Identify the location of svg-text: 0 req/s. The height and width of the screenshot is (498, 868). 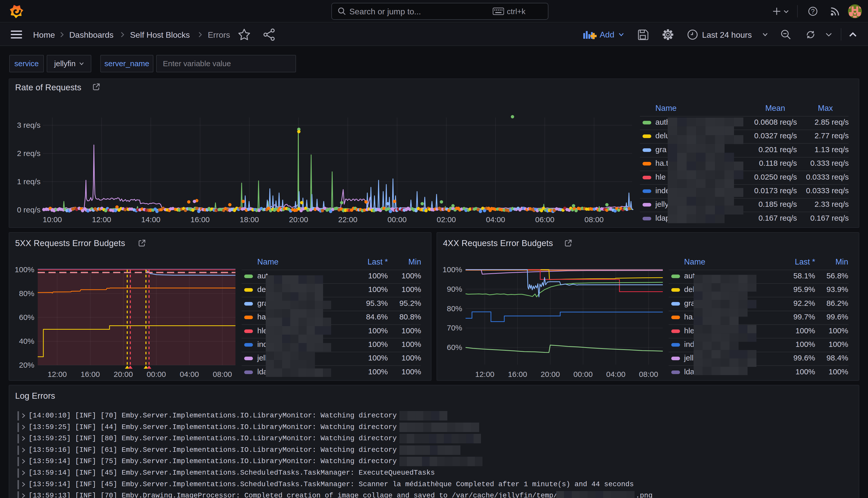
(29, 210).